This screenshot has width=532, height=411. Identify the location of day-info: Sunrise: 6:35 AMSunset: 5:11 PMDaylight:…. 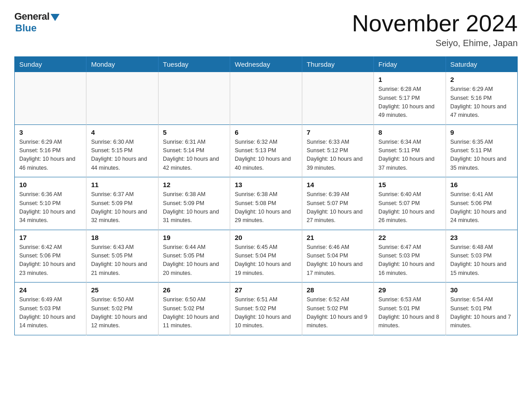
(482, 155).